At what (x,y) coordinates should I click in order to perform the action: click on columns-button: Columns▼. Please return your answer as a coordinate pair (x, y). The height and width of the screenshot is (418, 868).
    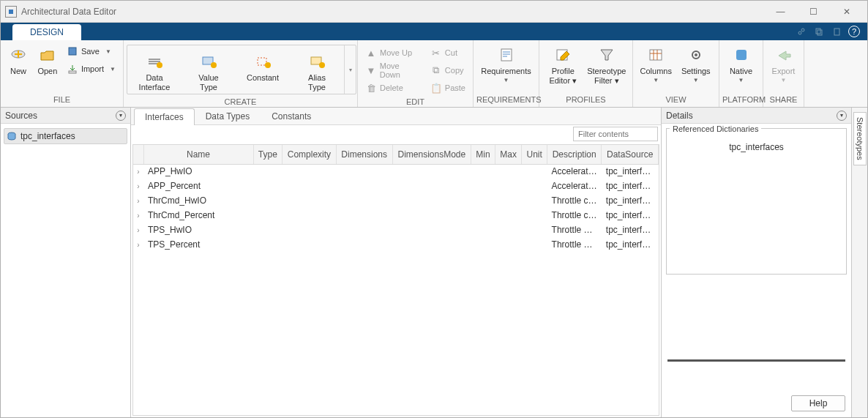
    Looking at the image, I should click on (656, 69).